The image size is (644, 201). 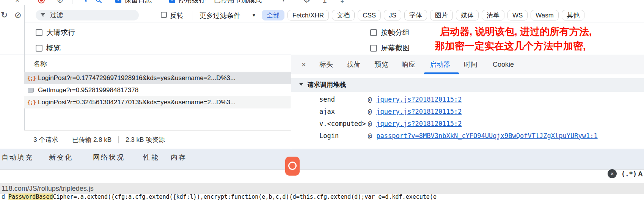 I want to click on search-result-code-line: d PasswordBasedCipher=.a.extend({cfg:a.c…, so click(x=219, y=197).